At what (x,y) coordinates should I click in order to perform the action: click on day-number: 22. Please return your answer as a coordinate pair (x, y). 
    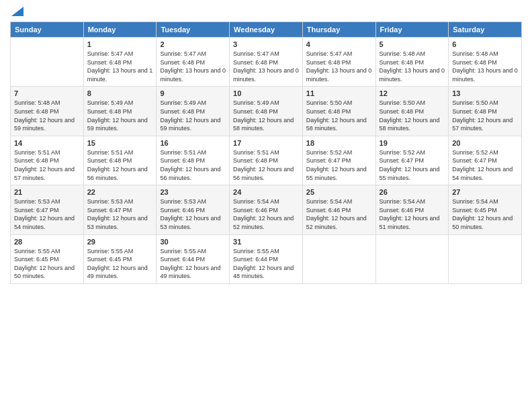
    Looking at the image, I should click on (120, 192).